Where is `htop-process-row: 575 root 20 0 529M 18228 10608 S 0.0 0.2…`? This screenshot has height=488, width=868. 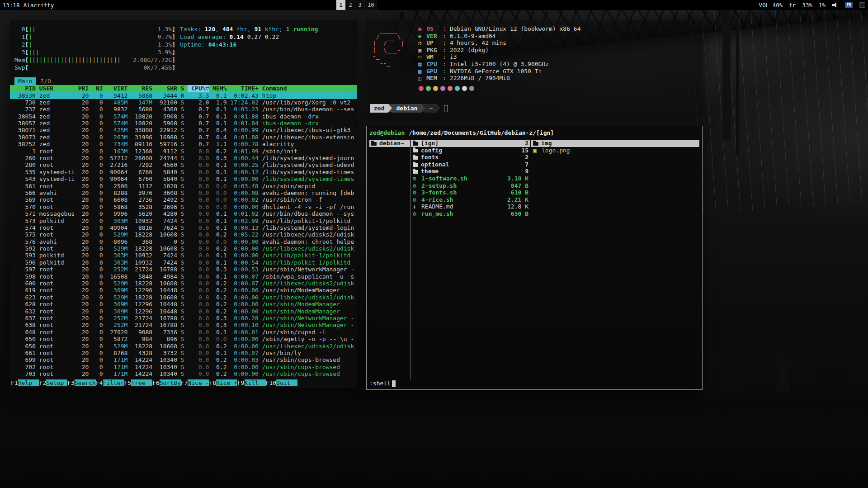
htop-process-row: 575 root 20 0 529M 18228 10608 S 0.0 0.2… is located at coordinates (184, 234).